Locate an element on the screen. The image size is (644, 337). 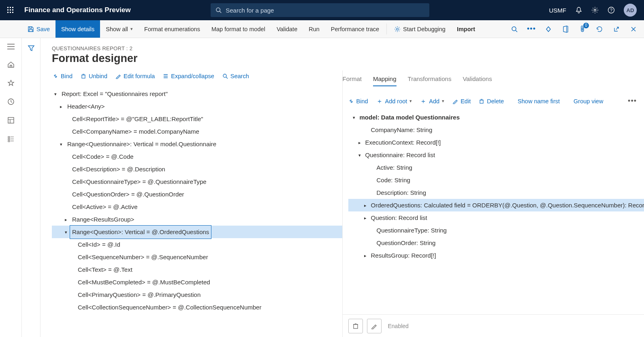
company-label: USMF is located at coordinates (558, 11).